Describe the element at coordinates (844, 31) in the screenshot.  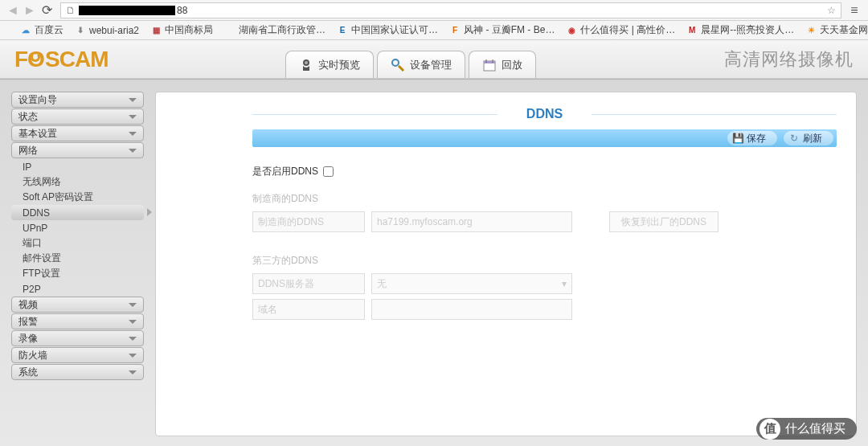
I see `bookmark-label: 天天基金网` at that location.